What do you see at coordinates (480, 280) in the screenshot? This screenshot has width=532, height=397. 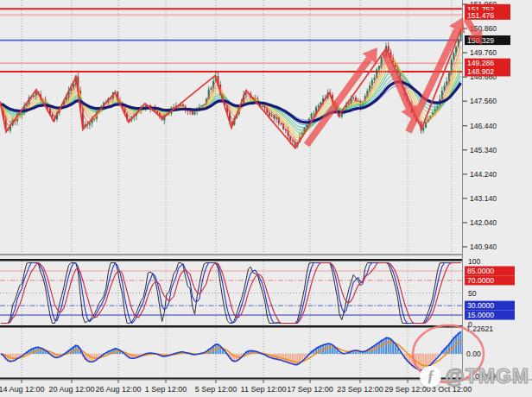 I see `axis-label: 70.0000` at bounding box center [480, 280].